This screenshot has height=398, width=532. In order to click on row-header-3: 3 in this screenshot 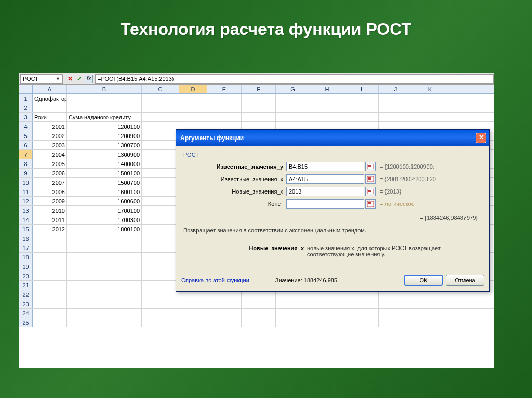, I will do `click(26, 117)`.